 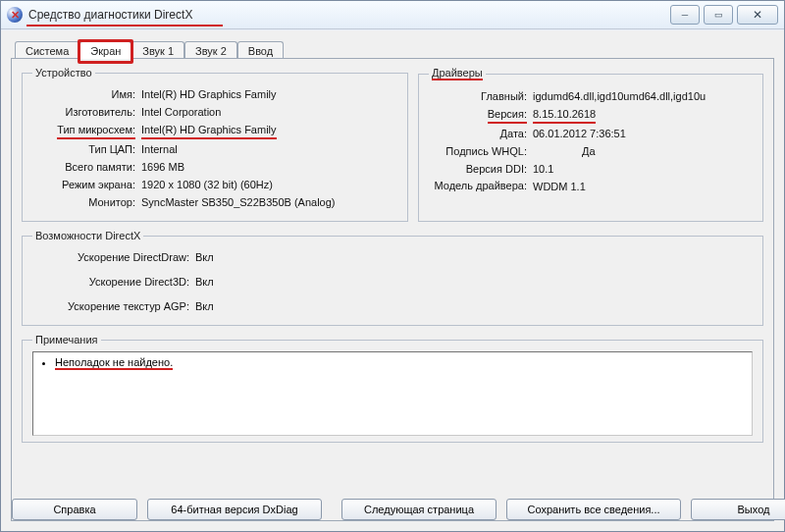 I want to click on dxcaps-agp-value: Вкл, so click(x=204, y=306).